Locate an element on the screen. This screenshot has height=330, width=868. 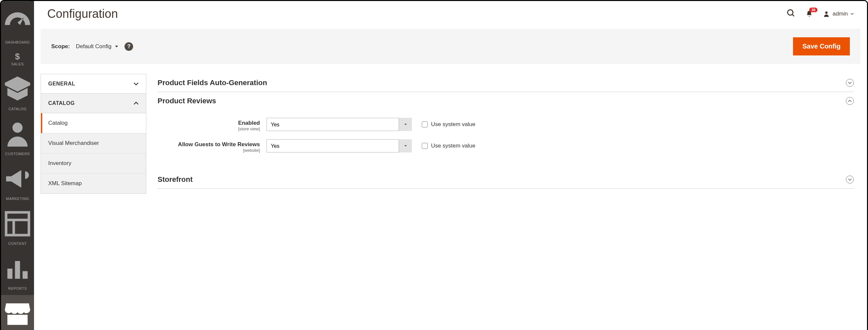
nav-label: CATALOG is located at coordinates (18, 109).